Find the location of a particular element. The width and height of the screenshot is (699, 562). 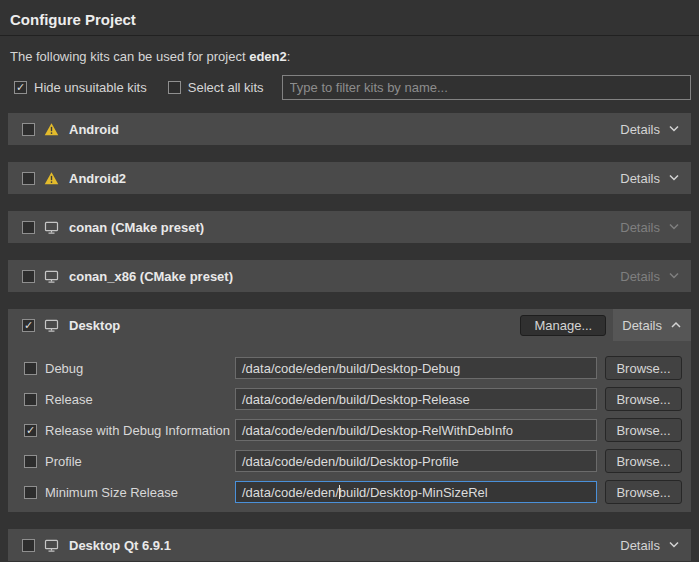

chevron-up-icon is located at coordinates (676, 325).